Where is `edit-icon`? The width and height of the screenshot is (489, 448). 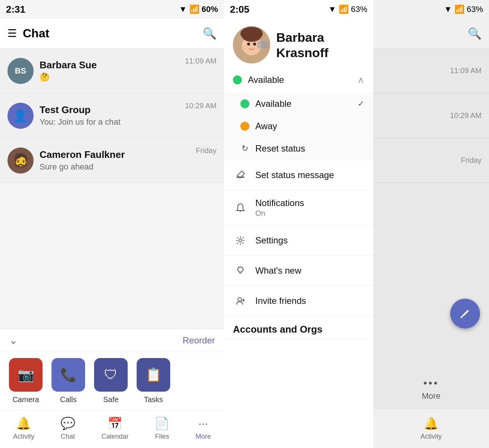
edit-icon is located at coordinates (240, 175).